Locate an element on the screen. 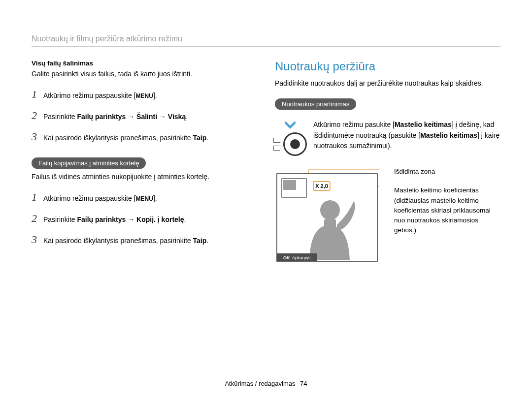 The width and height of the screenshot is (532, 401). zoom-instruction-row: Atkūrimo režimu pasukite [Mastelio keiti… is located at coordinates (388, 138).